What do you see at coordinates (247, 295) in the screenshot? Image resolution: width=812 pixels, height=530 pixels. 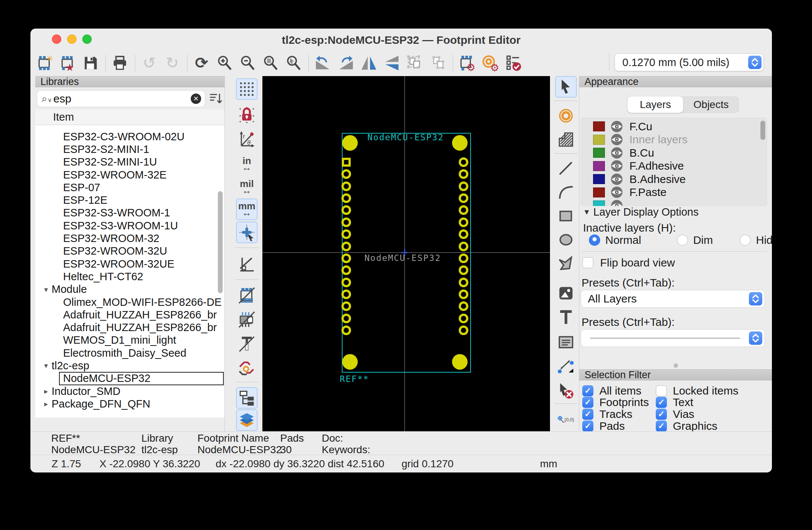 I see `sketch-footprints-button` at bounding box center [247, 295].